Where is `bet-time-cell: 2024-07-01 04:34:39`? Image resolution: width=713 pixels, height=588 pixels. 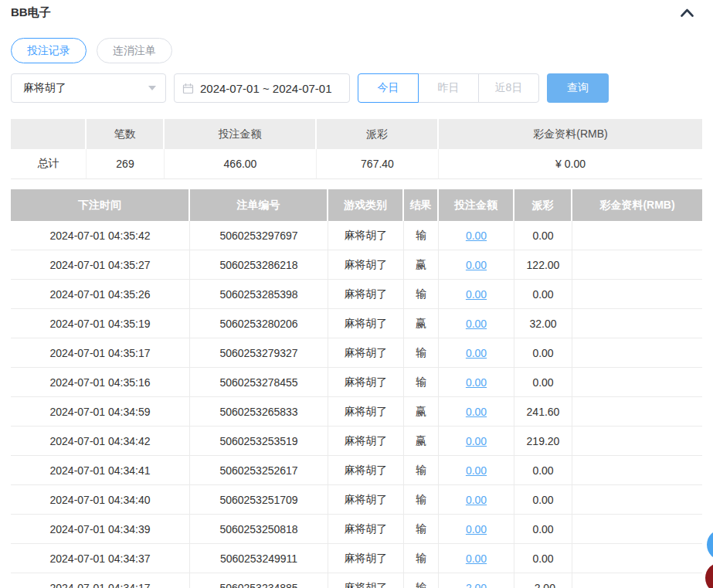
bet-time-cell: 2024-07-01 04:34:39 is located at coordinates (100, 529).